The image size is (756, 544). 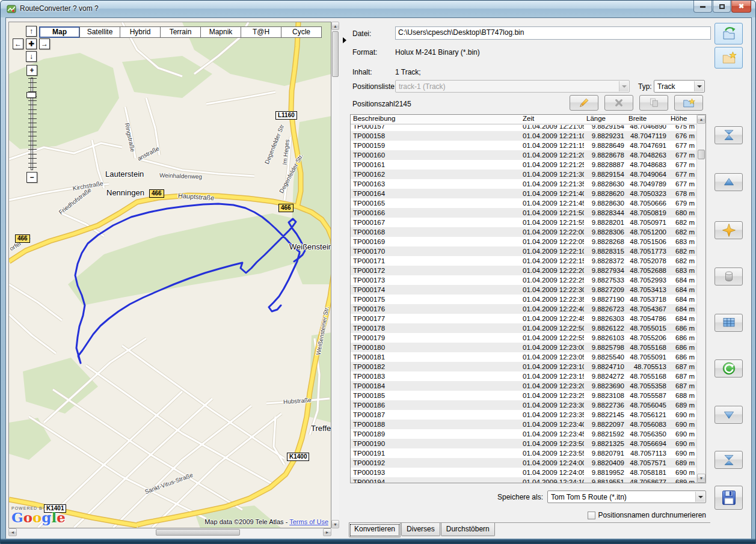 I want to click on pan-down-button: ↓, so click(x=31, y=57).